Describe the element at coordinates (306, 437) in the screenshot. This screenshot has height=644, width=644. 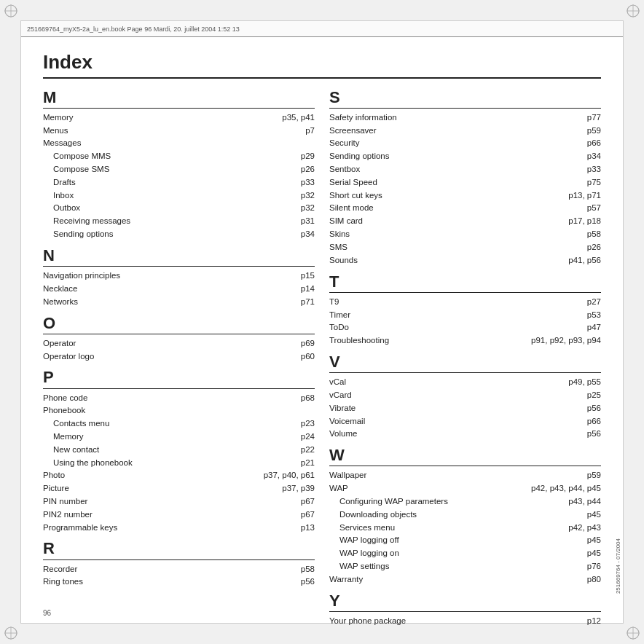
I see `entry-page: p24` at that location.